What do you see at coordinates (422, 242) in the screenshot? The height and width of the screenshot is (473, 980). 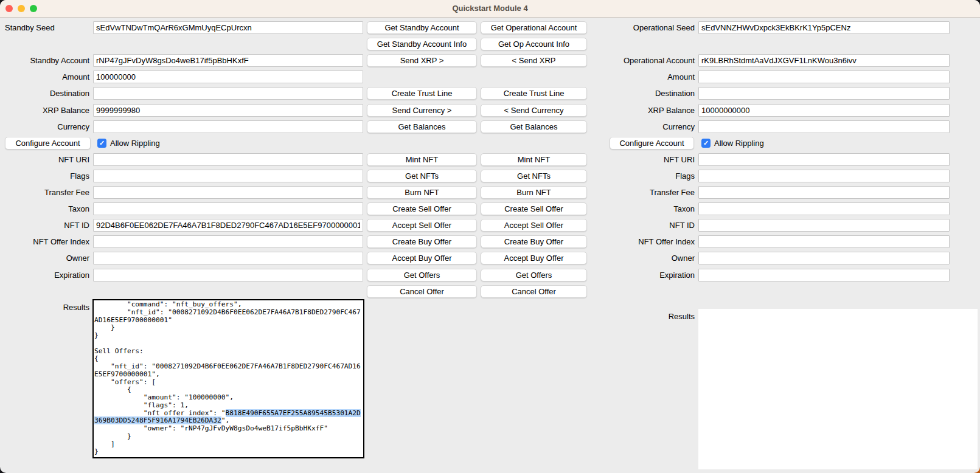 I see `create-buy-offer-standby-button: Create Buy Offer` at bounding box center [422, 242].